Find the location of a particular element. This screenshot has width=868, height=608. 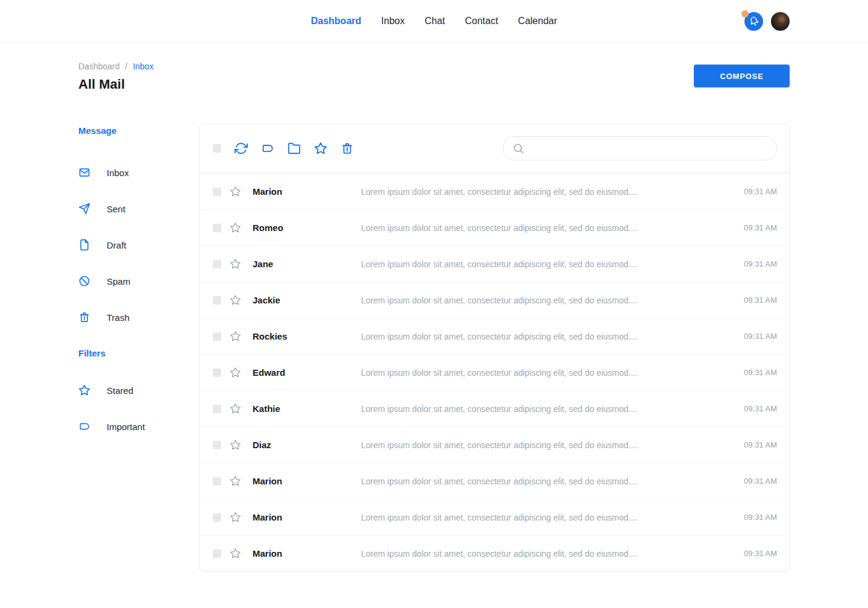

avatar is located at coordinates (780, 22).